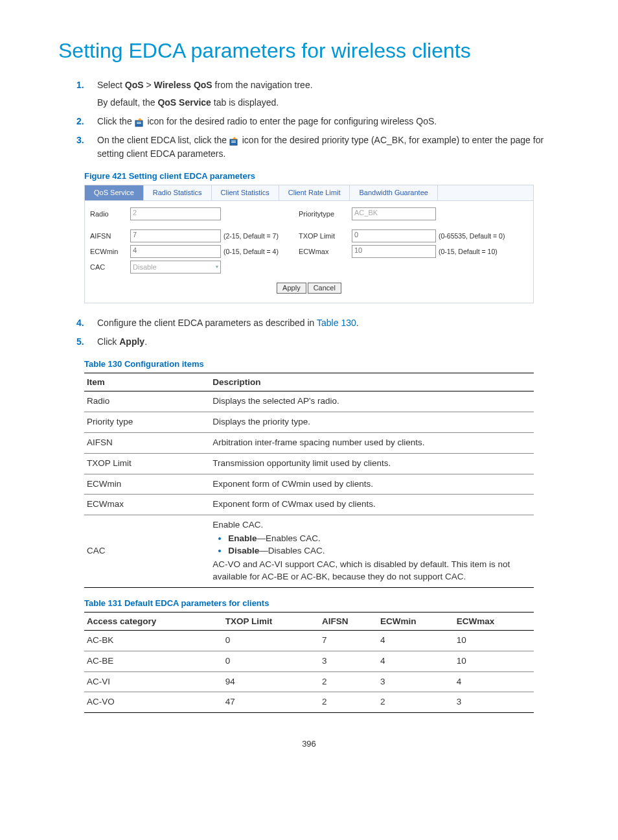  What do you see at coordinates (394, 193) in the screenshot?
I see `tab-bandwidth-guarantee: Bandwidth Guarantee` at bounding box center [394, 193].